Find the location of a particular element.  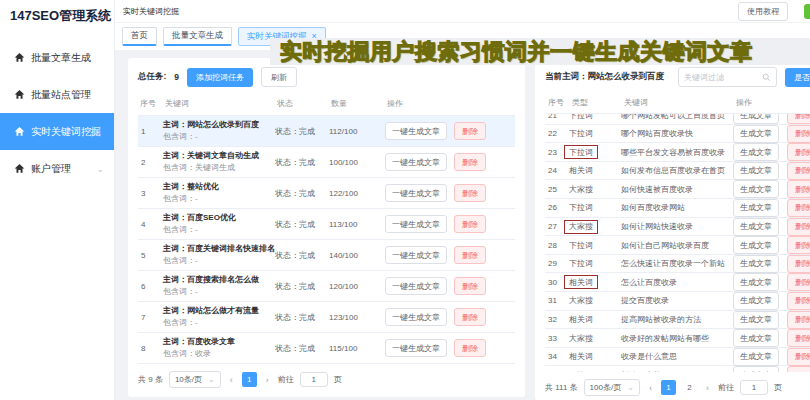

tab-label: 首页 is located at coordinates (140, 35).